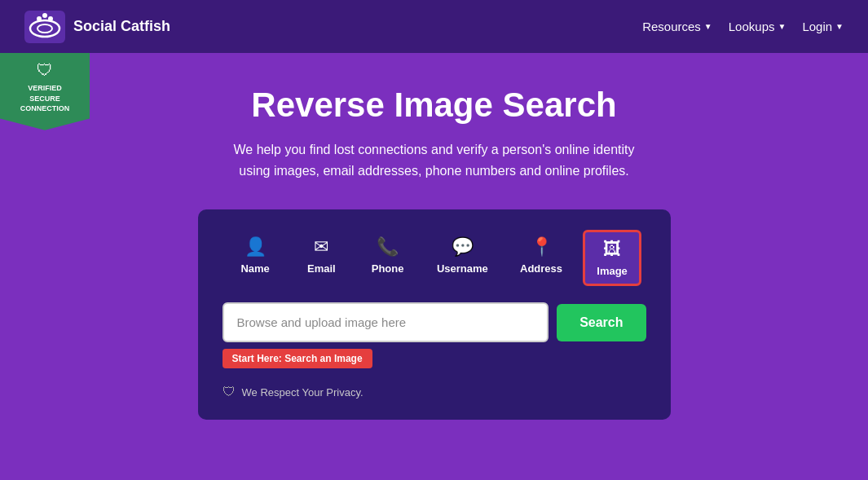 The height and width of the screenshot is (480, 868). I want to click on privacy-text: We Respect Your Privacy., so click(303, 393).